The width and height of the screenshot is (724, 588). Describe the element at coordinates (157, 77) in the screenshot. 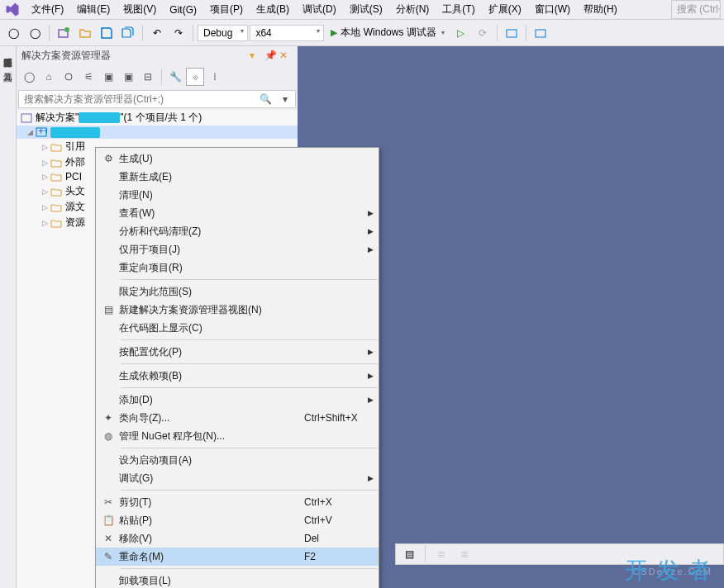

I see `panel-toolbar: ◯ ⌂ ⚟ ▣ ▣ ⊟ 🔧 ⟐ ⁞` at that location.